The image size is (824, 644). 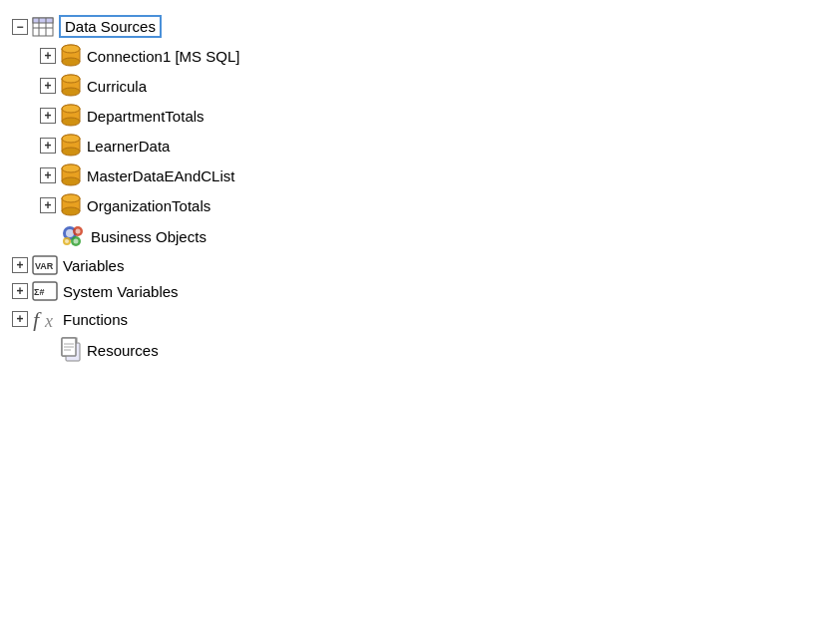 I want to click on system-variables-label: System Variables, so click(x=121, y=291).